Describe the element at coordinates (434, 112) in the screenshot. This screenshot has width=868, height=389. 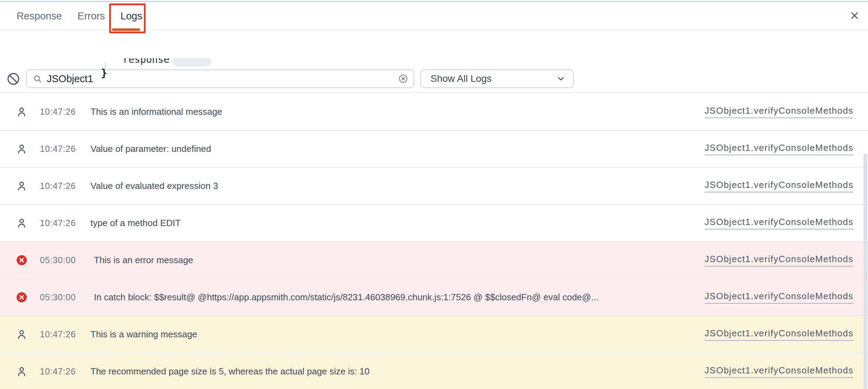
I see `log-row: 10:47:26 This is an informational messag…` at that location.